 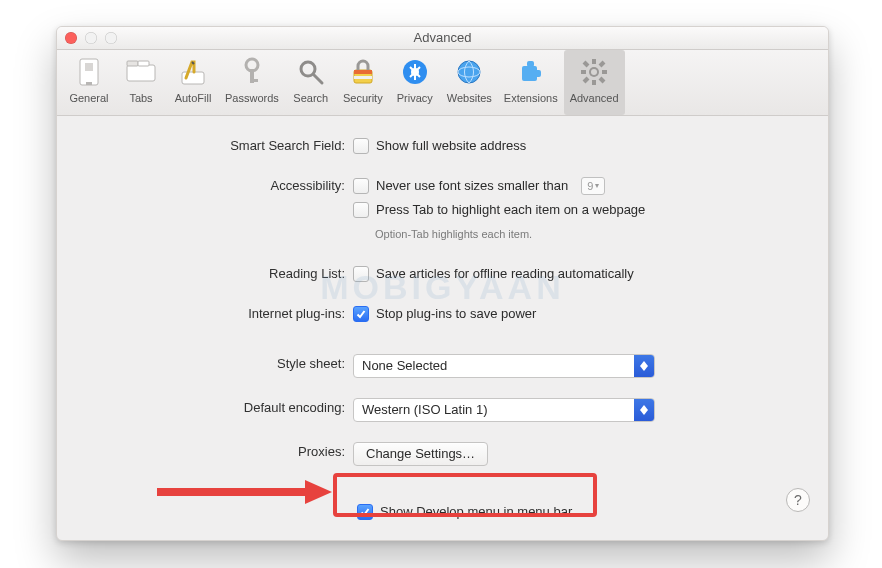 I want to click on font-size-stepper: 9 ▾, so click(x=593, y=186).